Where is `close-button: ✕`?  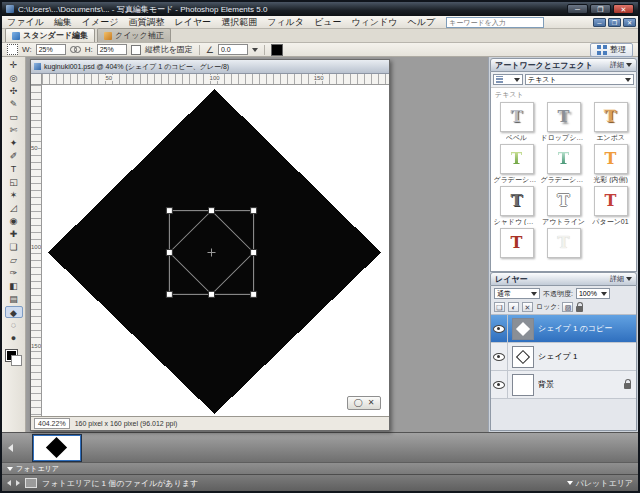
close-button: ✕ is located at coordinates (624, 9).